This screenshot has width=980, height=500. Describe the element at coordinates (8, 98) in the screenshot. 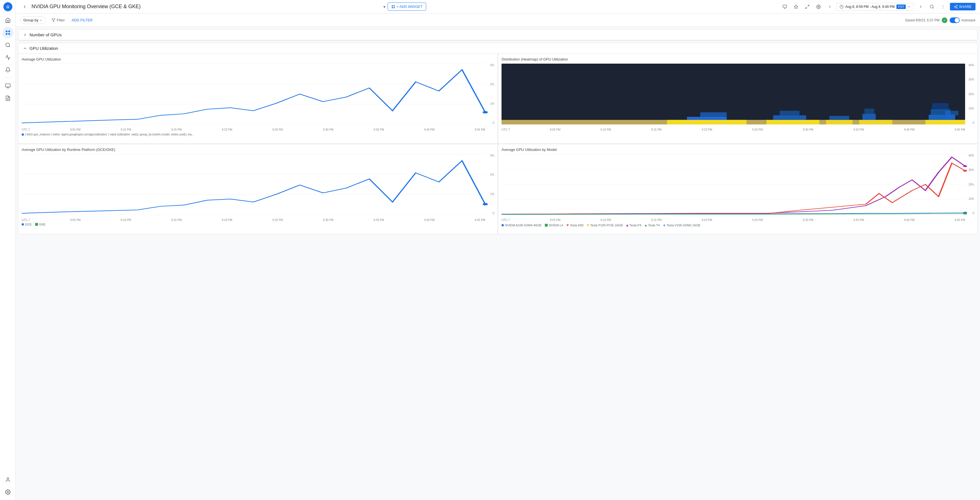

I see `sidebar-item-logs` at that location.